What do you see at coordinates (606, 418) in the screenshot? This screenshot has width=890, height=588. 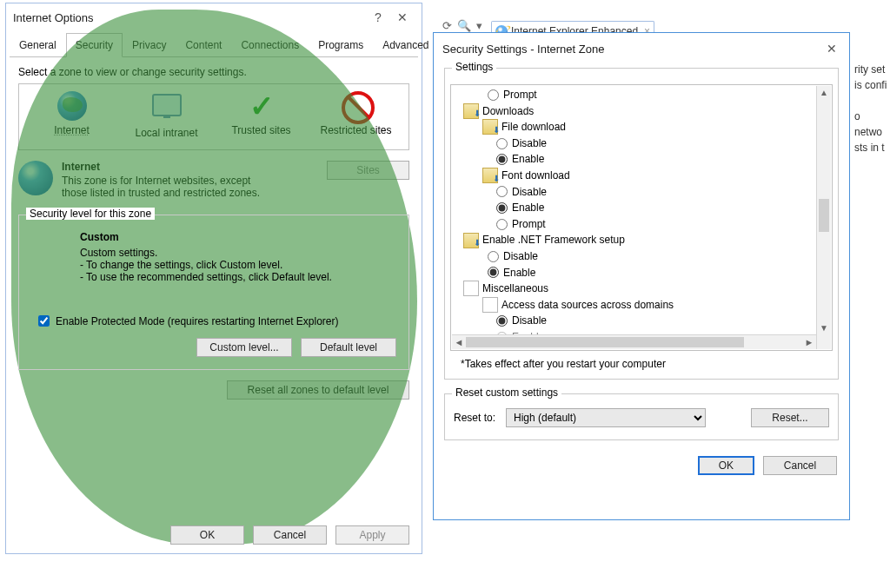 I see `reset-level-select: High (default)` at bounding box center [606, 418].